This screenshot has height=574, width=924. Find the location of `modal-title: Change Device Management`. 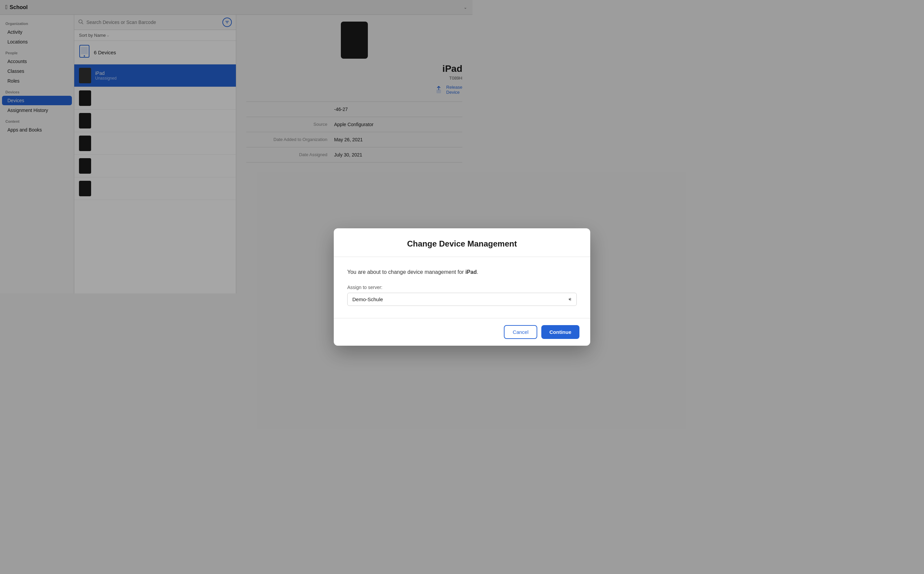

modal-title: Change Device Management is located at coordinates (410, 244).